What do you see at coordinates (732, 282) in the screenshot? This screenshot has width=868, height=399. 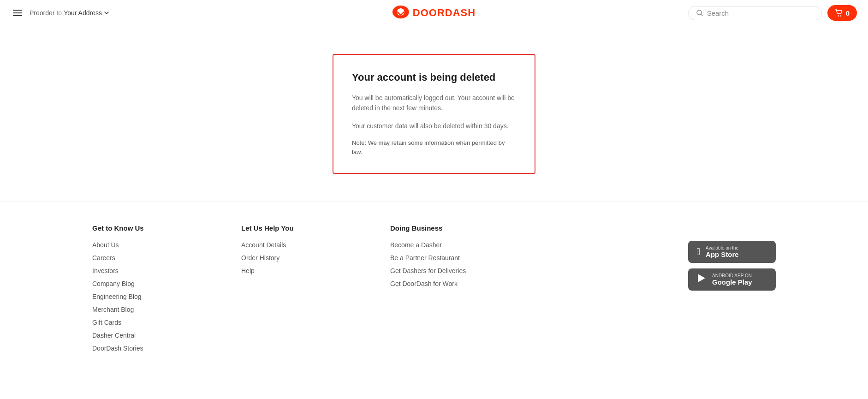 I see `googleplay-main-text: Google Play` at bounding box center [732, 282].